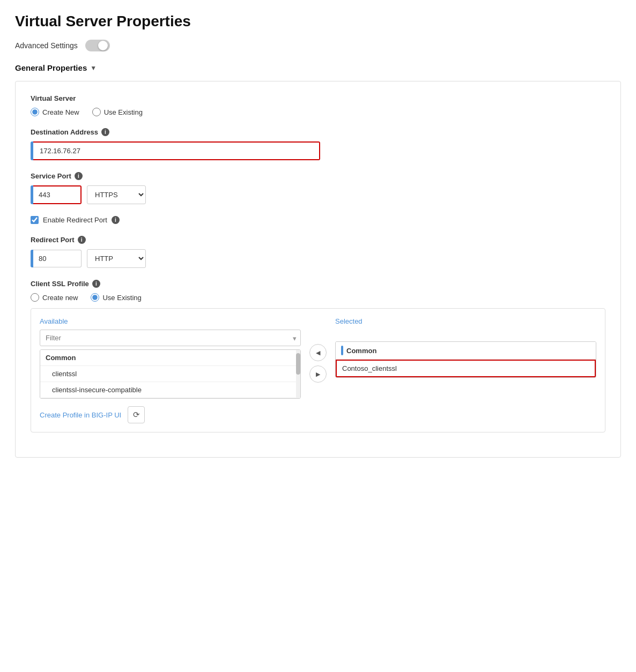  I want to click on page-title: Virtual Server Properties, so click(318, 21).